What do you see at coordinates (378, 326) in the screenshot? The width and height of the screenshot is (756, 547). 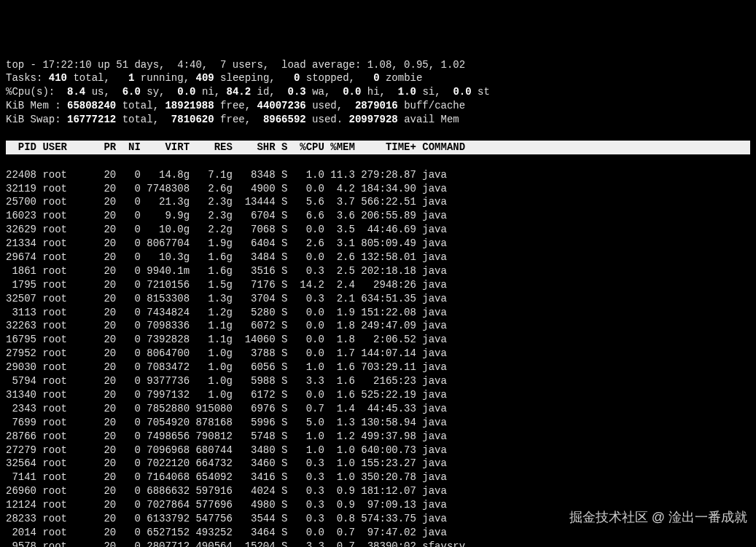 I see `process-row: 32263 root 20 0 7098336 1.1g 6072 S 0.0 …` at bounding box center [378, 326].